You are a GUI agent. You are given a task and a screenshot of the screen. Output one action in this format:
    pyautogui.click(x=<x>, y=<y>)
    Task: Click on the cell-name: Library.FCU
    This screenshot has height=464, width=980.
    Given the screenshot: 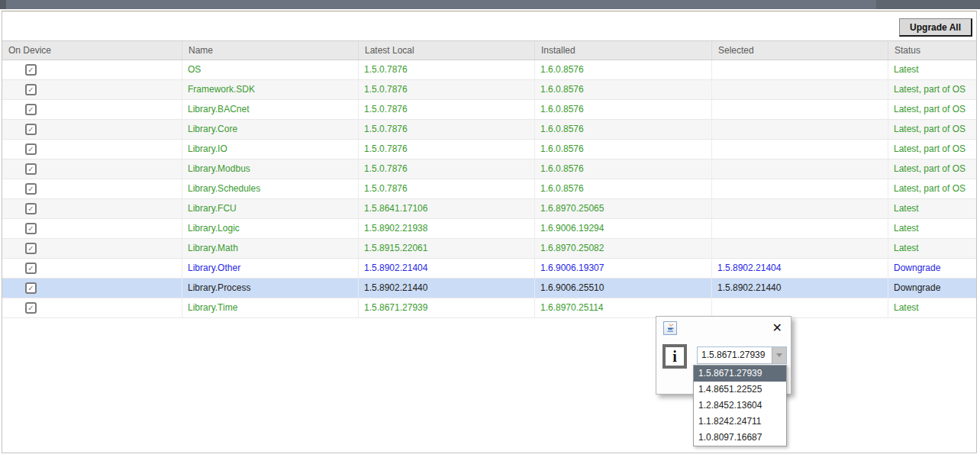 What is the action you would take?
    pyautogui.click(x=270, y=209)
    